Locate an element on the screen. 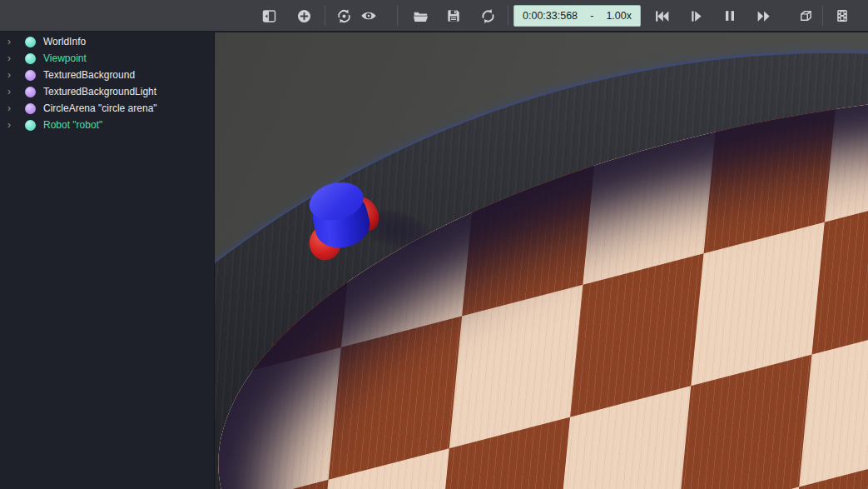 The height and width of the screenshot is (489, 868). scene-tree: › WorldInfo › Viewpoint › TexturedBackgr… is located at coordinates (107, 83).